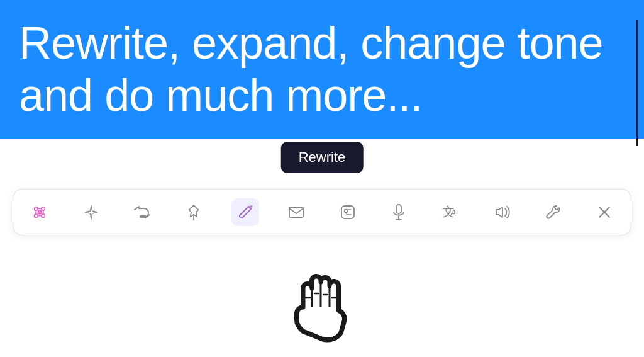 This screenshot has height=357, width=644. I want to click on wrench-icon, so click(553, 212).